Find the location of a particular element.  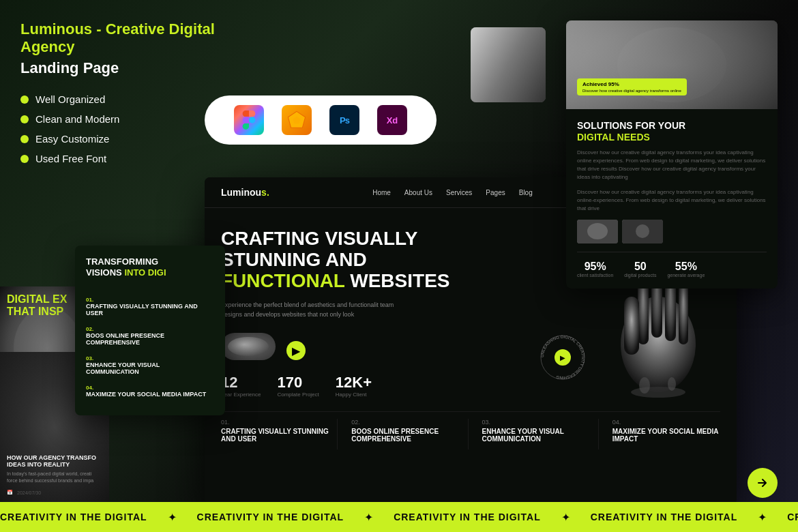

solutions-desc-2: Discover how our creative digital agency… is located at coordinates (672, 201).